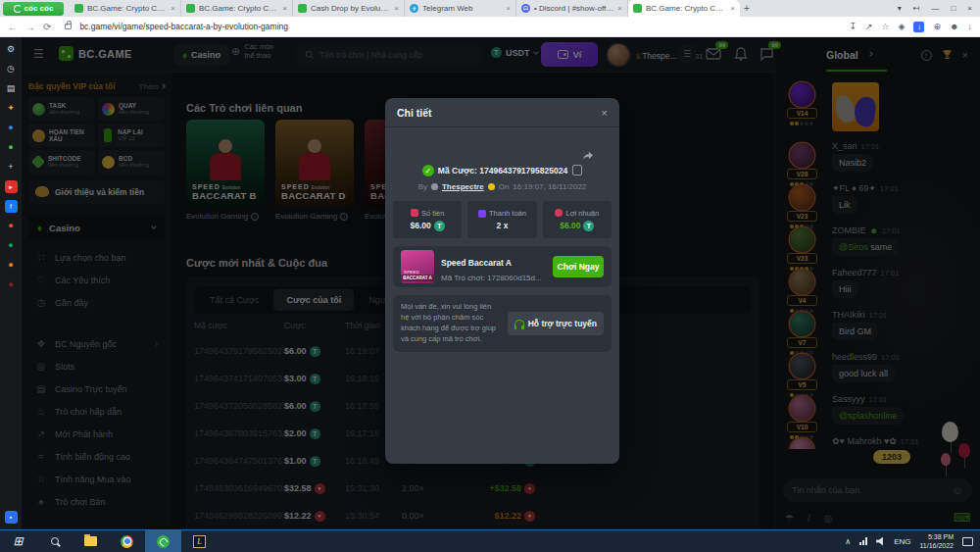 Image resolution: width=980 pixels, height=552 pixels. What do you see at coordinates (880, 541) in the screenshot?
I see `volume-icon` at bounding box center [880, 541].